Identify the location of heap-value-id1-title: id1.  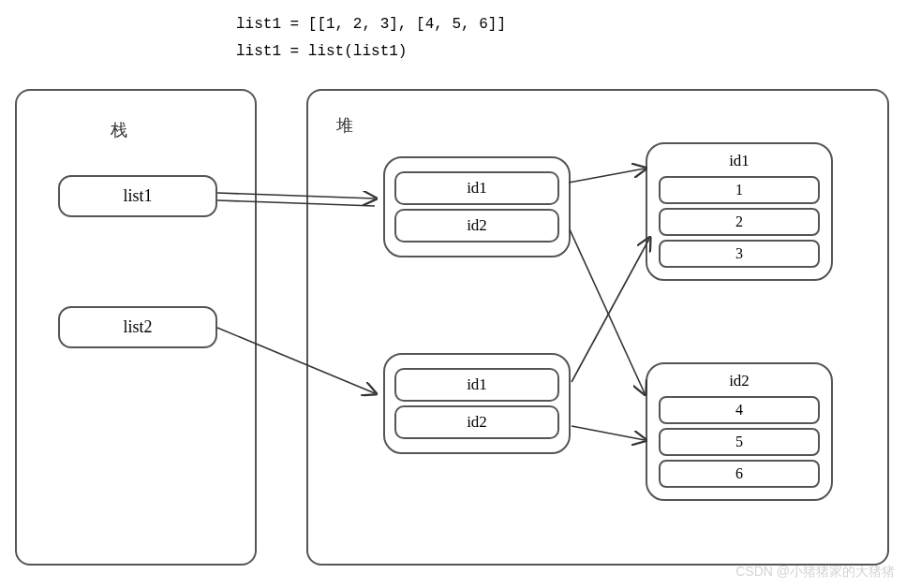
(739, 161).